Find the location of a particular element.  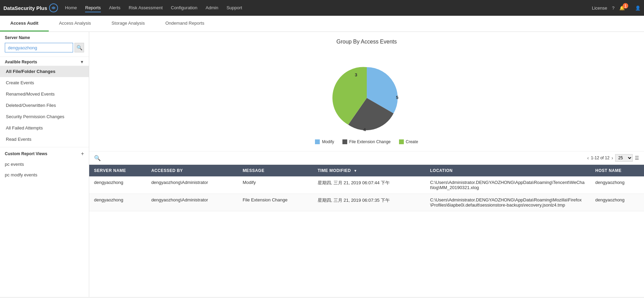

tab-storage-analysis: Storage Analysis is located at coordinates (128, 24).